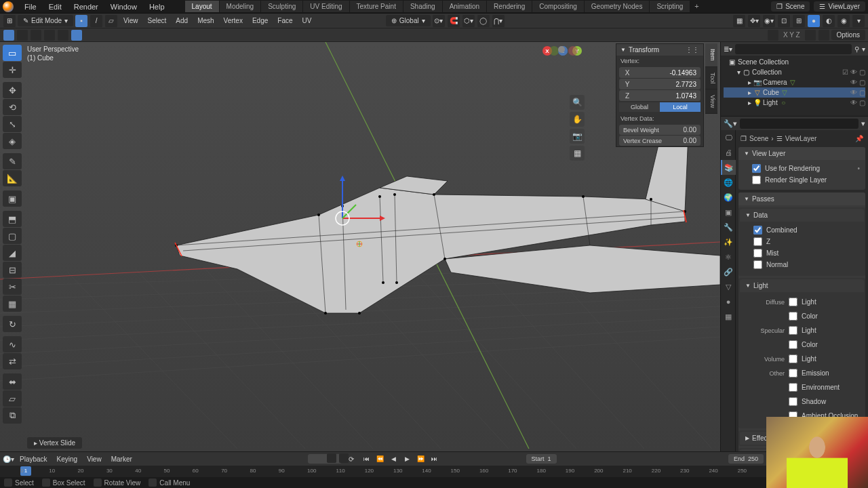 The image size is (868, 488). I want to click on end-frame: End 250, so click(746, 459).